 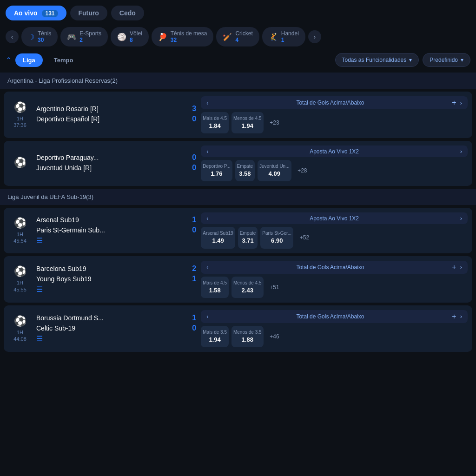 What do you see at coordinates (232, 287) in the screenshot?
I see `odds-buttons: Mais de 4.51.58Menos de 4.52.43` at bounding box center [232, 287].